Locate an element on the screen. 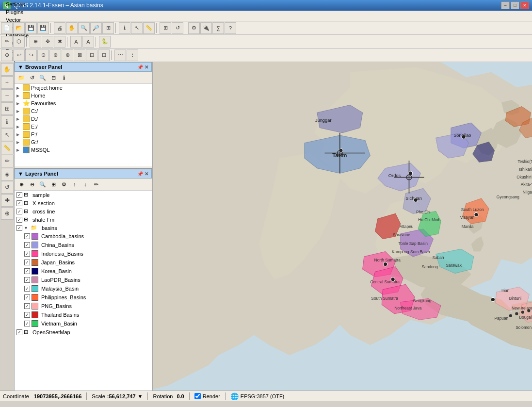  layer-item: LaoPDR_Basins is located at coordinates (83, 280).